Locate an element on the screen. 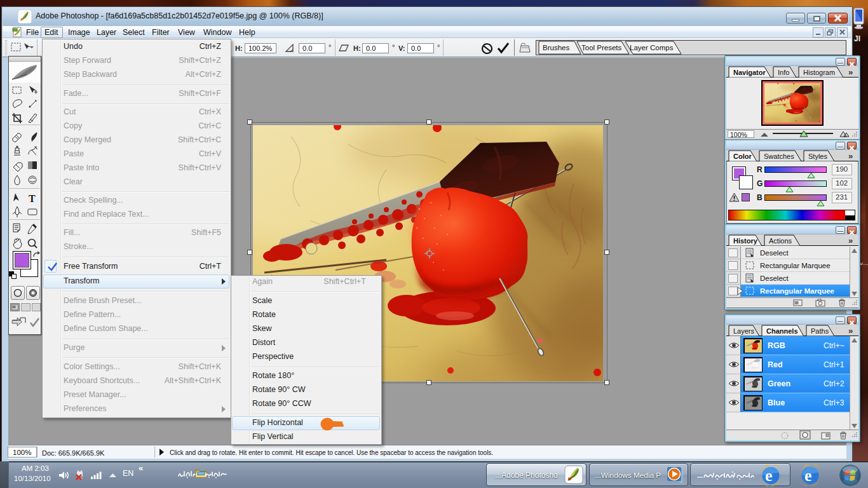  svg-text: Actions is located at coordinates (780, 241).